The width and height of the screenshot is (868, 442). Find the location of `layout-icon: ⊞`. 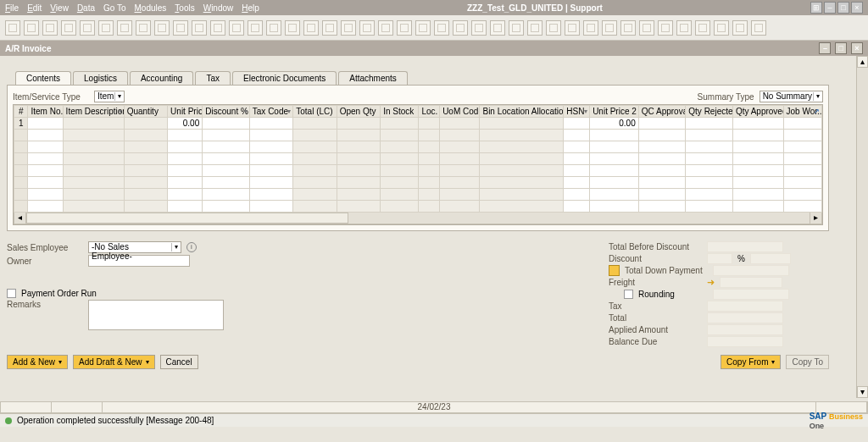

layout-icon: ⊞ is located at coordinates (816, 8).